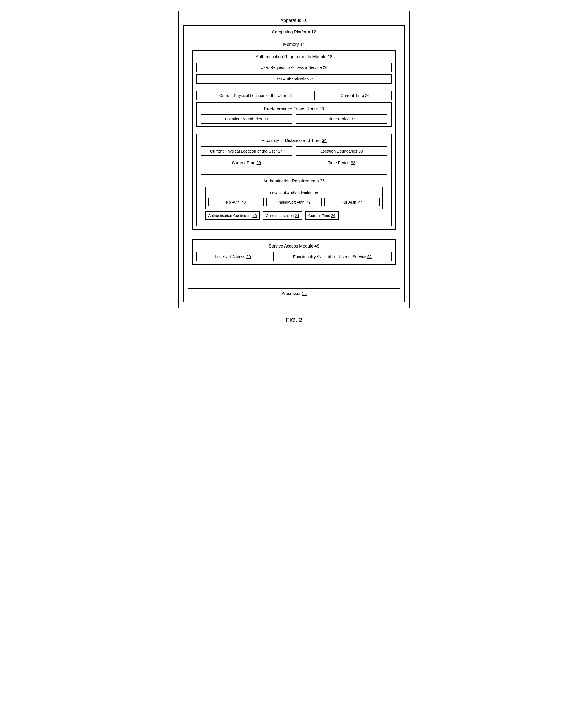 The image size is (588, 711). Describe the element at coordinates (352, 202) in the screenshot. I see `full-auth-box: Full Auth. 44` at that location.